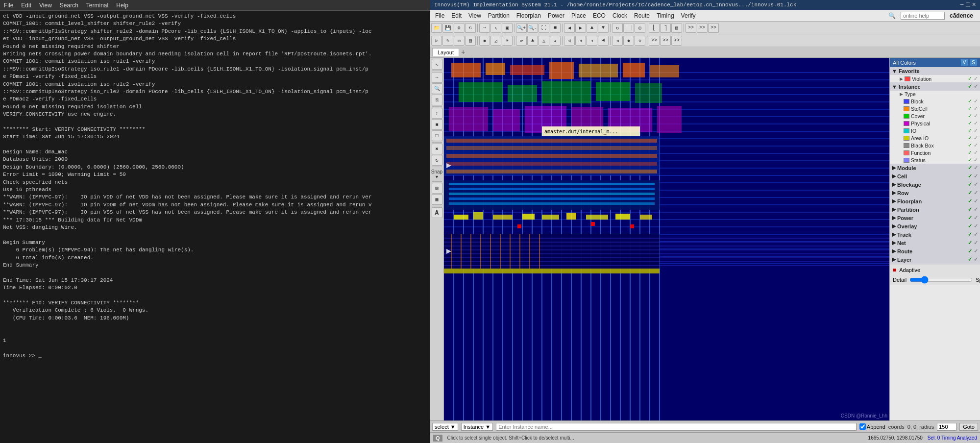 This screenshot has height=443, width=980. I want to click on snap-area: Snap ▼, so click(437, 174).